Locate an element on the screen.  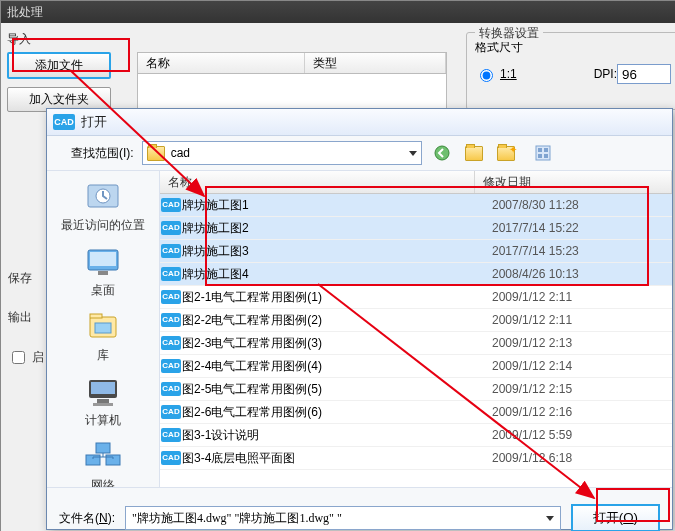
file-date: 2009/1/12 2:16 is located at coordinates (582, 412).